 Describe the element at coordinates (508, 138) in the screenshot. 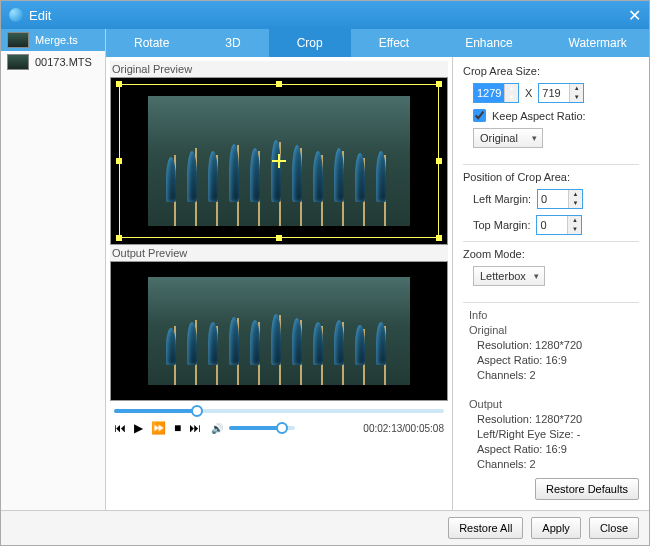

I see `aspect-ratio-select: Original` at that location.